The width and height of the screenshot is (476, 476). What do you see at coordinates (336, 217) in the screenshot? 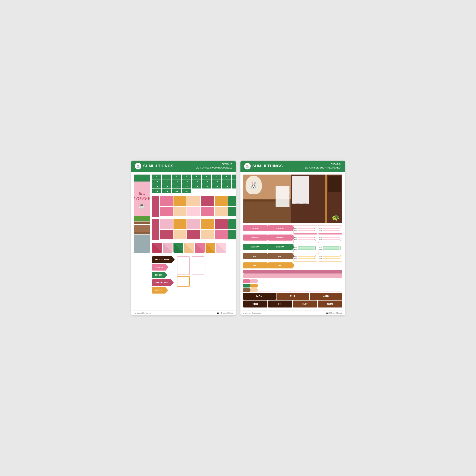
I see `turtle-character: 🐢` at bounding box center [336, 217].